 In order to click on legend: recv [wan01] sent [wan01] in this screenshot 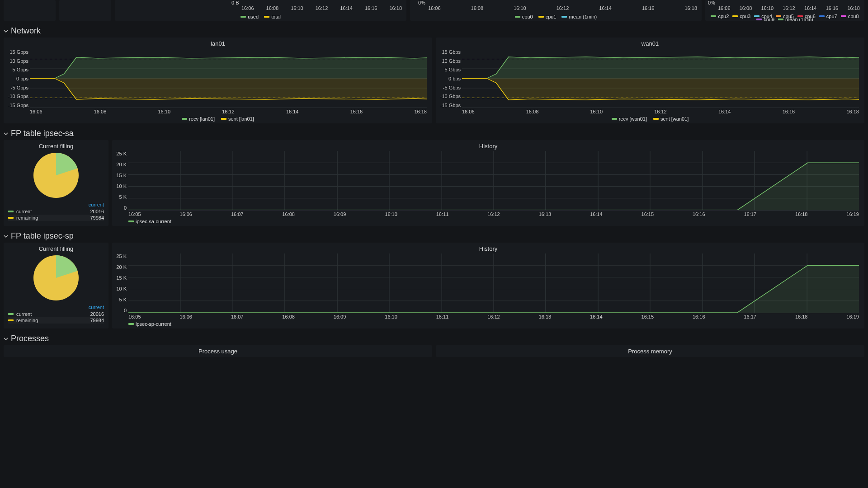, I will do `click(650, 119)`.